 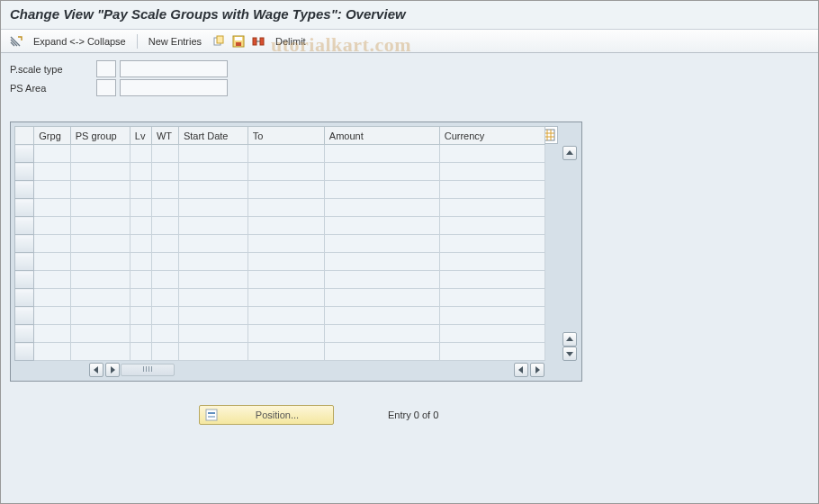 What do you see at coordinates (52, 136) in the screenshot?
I see `col-header-grpg: Grpg` at bounding box center [52, 136].